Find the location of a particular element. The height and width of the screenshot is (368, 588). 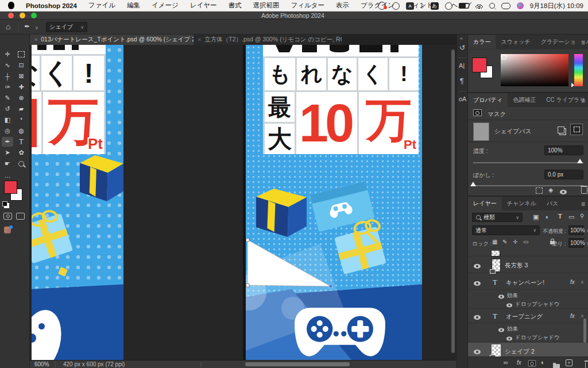

tool-type: T is located at coordinates (21, 141).